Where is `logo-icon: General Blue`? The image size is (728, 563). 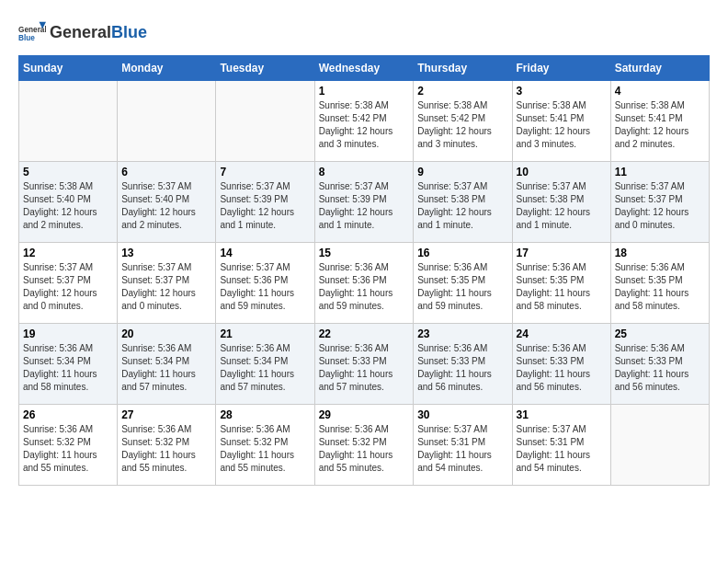 logo-icon: General Blue is located at coordinates (32, 32).